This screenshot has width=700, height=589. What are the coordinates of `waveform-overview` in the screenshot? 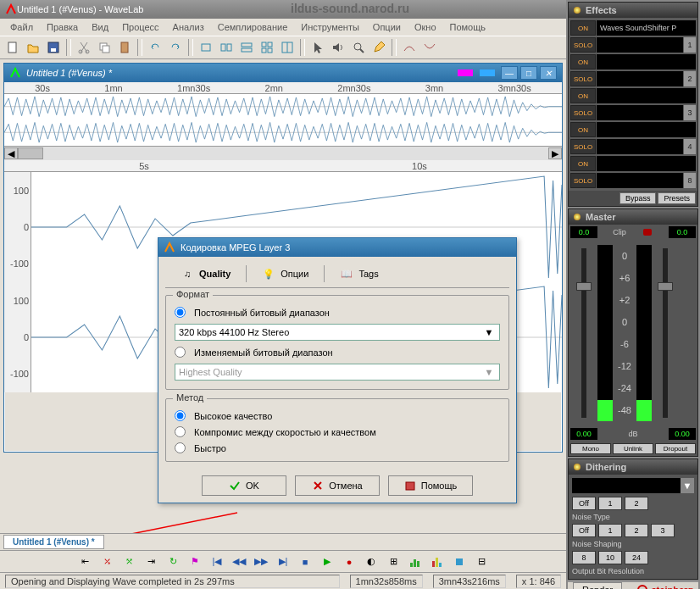 It's located at (283, 120).